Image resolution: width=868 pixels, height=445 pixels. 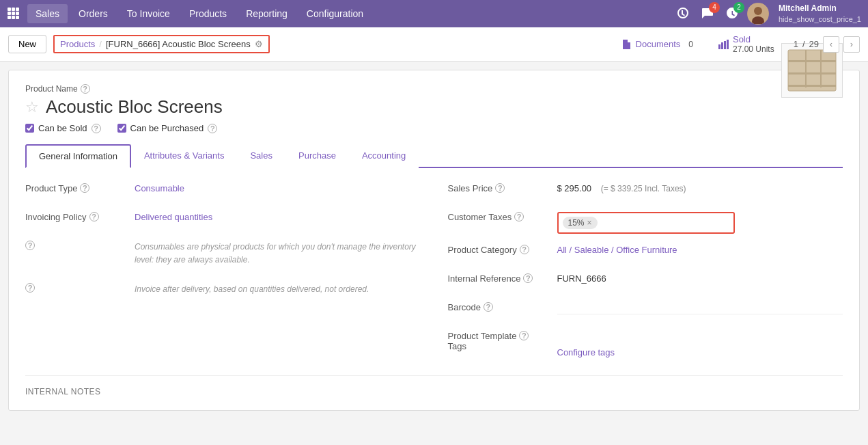 I want to click on sales-price-help: ?, so click(x=500, y=188).